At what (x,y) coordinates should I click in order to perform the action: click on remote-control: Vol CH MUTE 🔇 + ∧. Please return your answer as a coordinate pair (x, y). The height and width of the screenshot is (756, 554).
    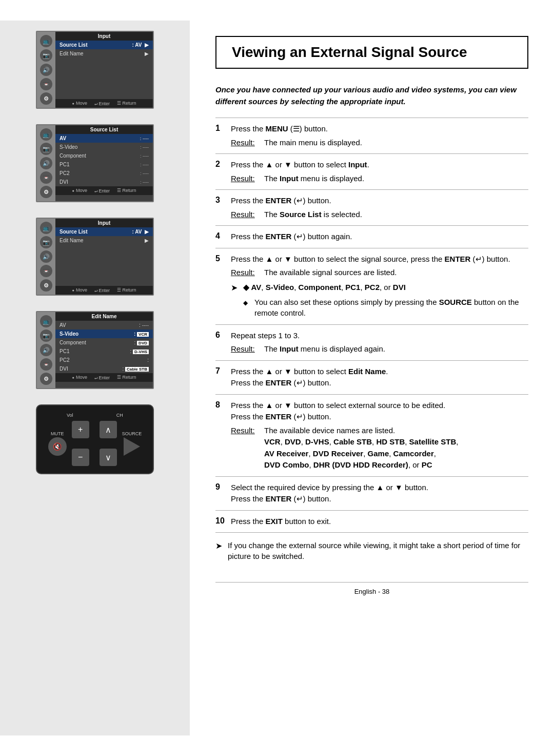
    Looking at the image, I should click on (95, 439).